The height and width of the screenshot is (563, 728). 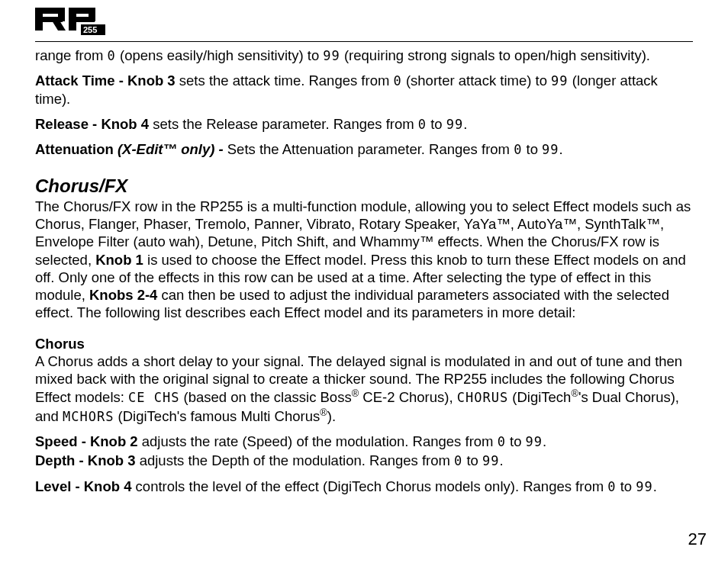 What do you see at coordinates (364, 389) in the screenshot?
I see `para-chorus-desc: A Chorus adds a short delay to your sign…` at bounding box center [364, 389].